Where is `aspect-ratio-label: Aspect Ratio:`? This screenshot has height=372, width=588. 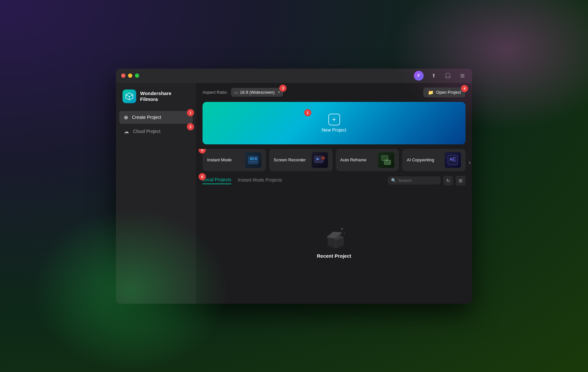
aspect-ratio-label: Aspect Ratio: is located at coordinates (215, 92).